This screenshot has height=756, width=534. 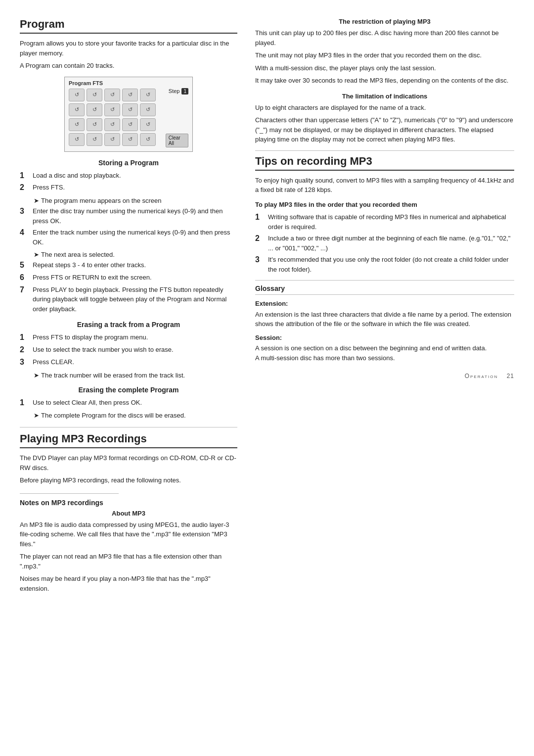 What do you see at coordinates (135, 375) in the screenshot?
I see `erasing-note-3: ➤ The track number will be erased from t…` at bounding box center [135, 375].